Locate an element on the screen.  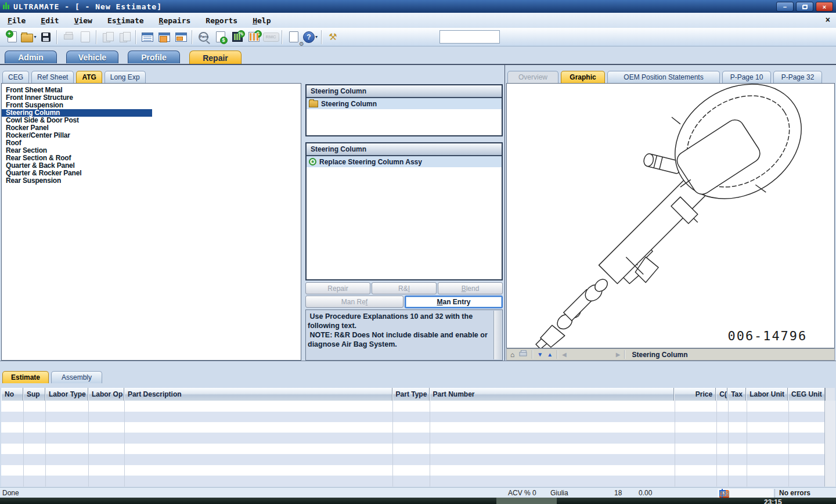
tab-graphic: Graphic is located at coordinates (583, 77).